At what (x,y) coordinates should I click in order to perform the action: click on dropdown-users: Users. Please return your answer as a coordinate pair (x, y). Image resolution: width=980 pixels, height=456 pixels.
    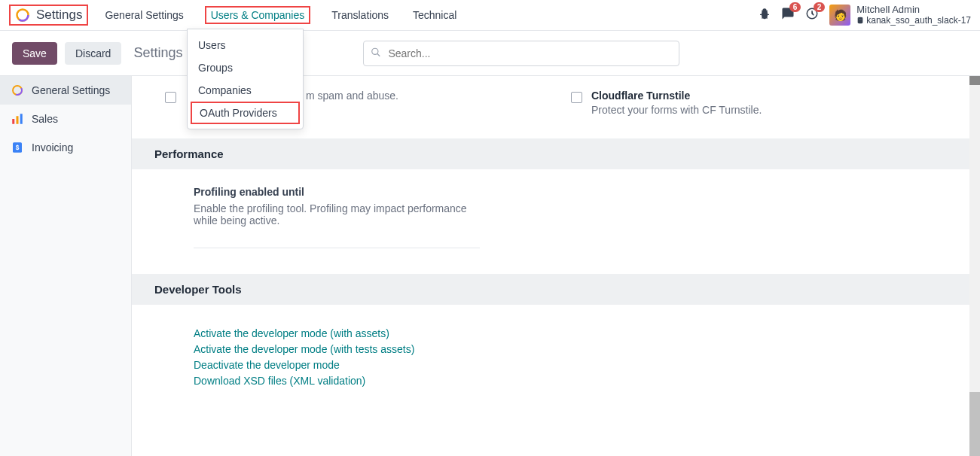
    Looking at the image, I should click on (246, 45).